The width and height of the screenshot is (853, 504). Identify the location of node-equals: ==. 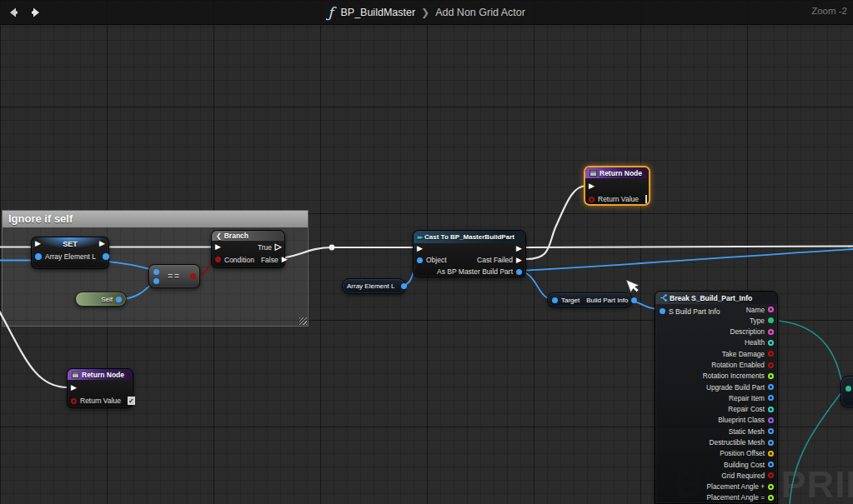
(174, 277).